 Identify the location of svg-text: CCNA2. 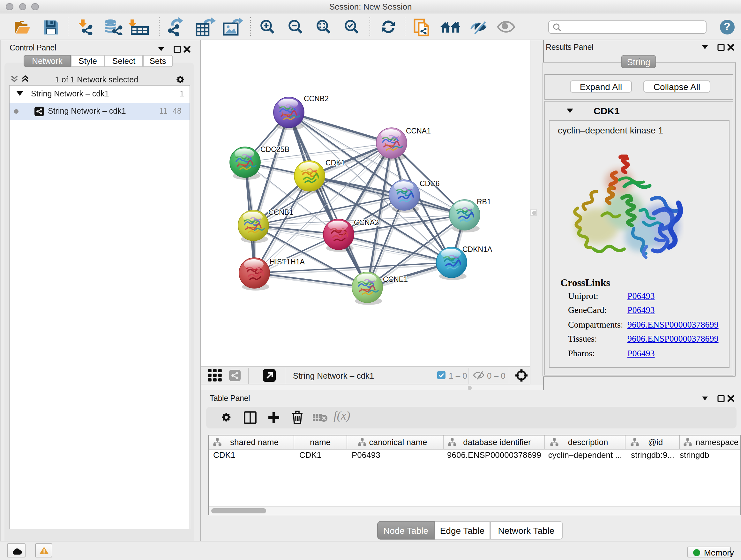
(366, 222).